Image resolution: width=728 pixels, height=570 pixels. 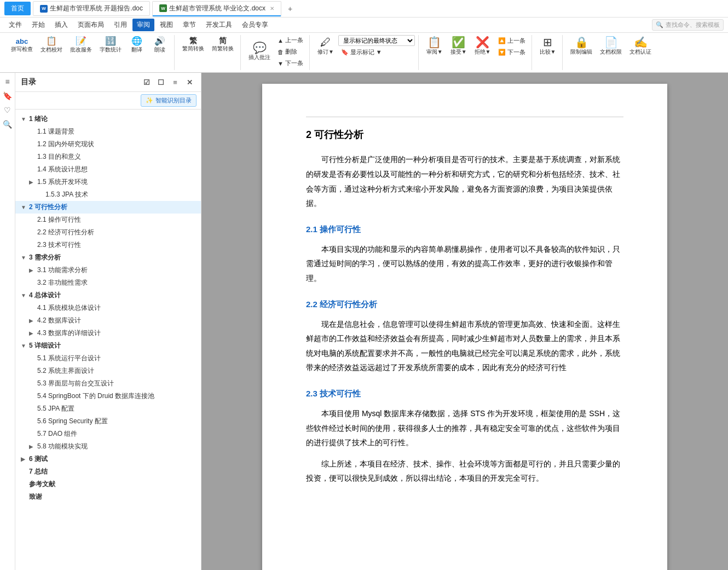 I want to click on next-comment-button: ▼ 下一条, so click(x=290, y=64).